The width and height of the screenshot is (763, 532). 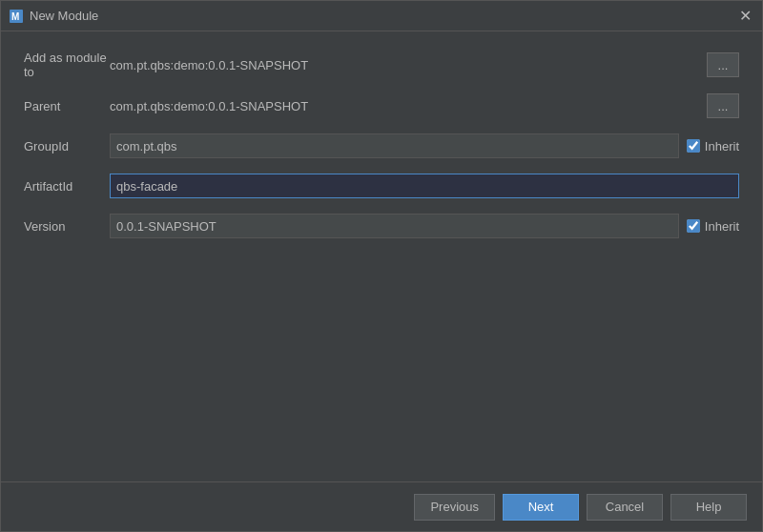 I want to click on parent-browse-button: ..., so click(x=723, y=106).